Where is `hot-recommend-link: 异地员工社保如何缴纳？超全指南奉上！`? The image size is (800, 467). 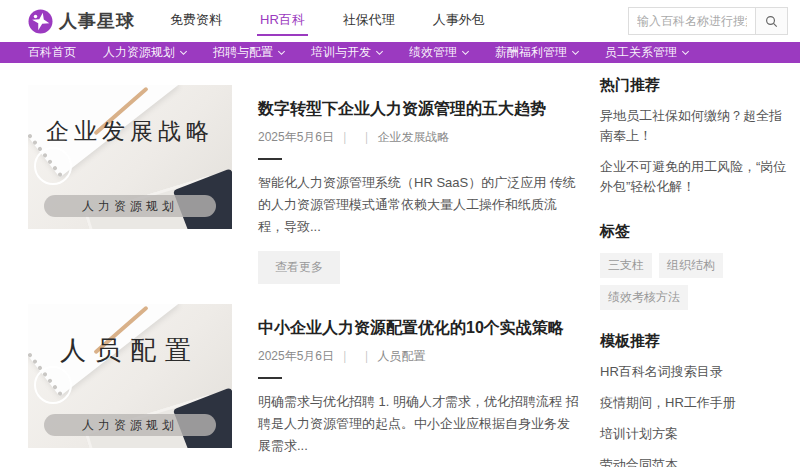 hot-recommend-link: 异地员工社保如何缴纳？超全指南奉上！ is located at coordinates (695, 126).